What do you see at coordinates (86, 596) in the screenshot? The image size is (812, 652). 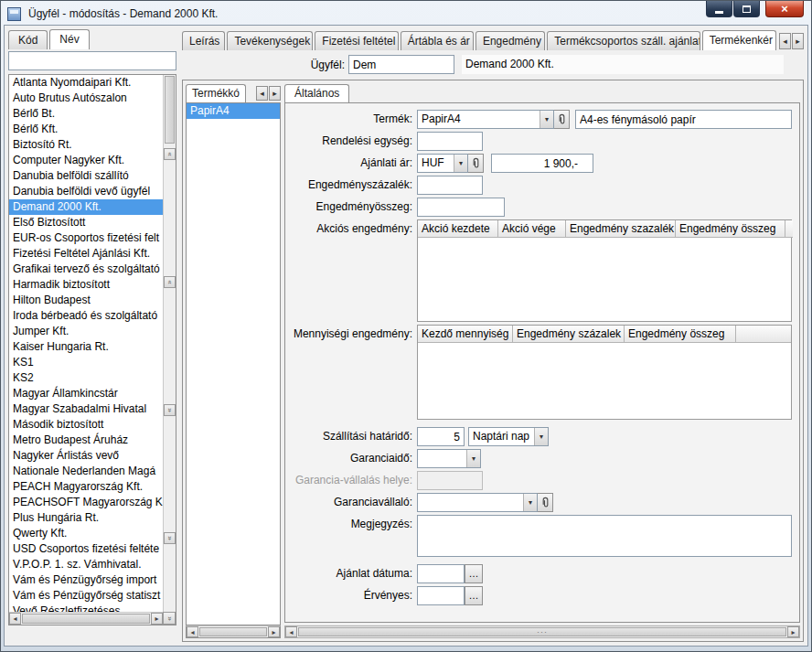 I see `customer-list-item: Vám és Pénzügyőrség statiszt` at bounding box center [86, 596].